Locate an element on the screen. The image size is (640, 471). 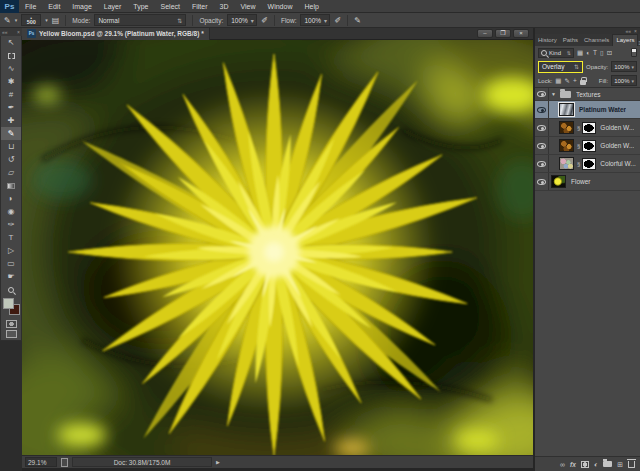
quick-selection-tool: ✱ is located at coordinates (11, 82).